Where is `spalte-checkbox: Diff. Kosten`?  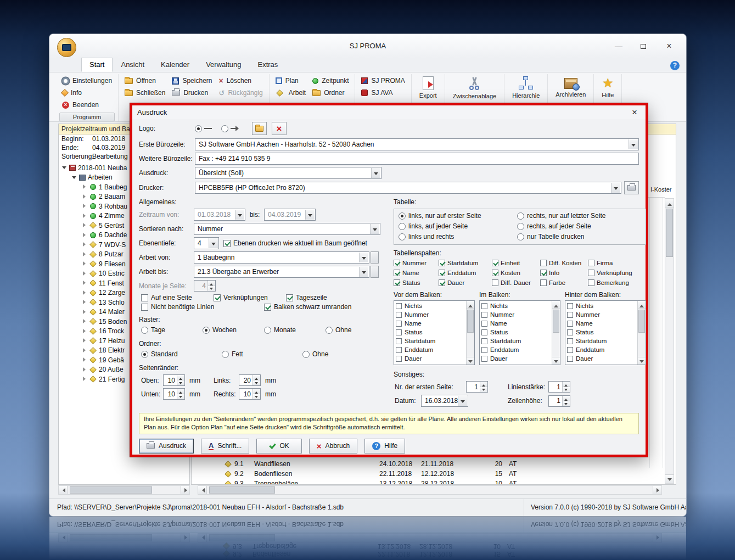 spalte-checkbox: Diff. Kosten is located at coordinates (564, 263).